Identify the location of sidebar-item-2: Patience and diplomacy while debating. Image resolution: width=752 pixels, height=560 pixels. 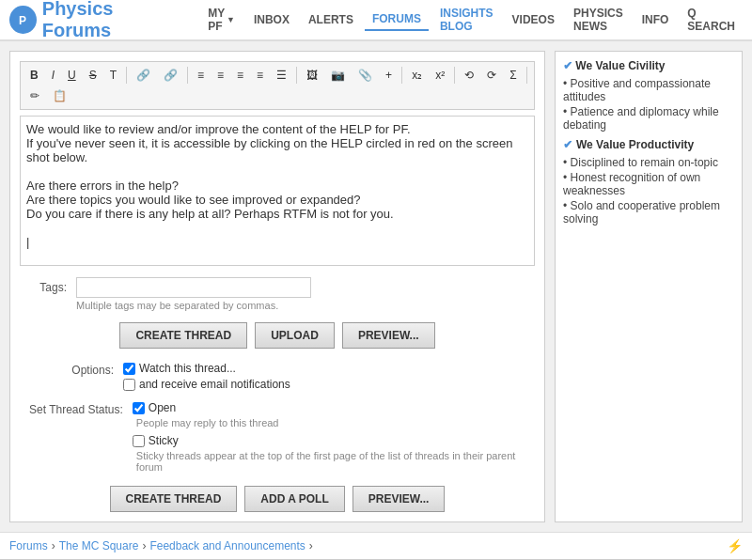
(649, 118).